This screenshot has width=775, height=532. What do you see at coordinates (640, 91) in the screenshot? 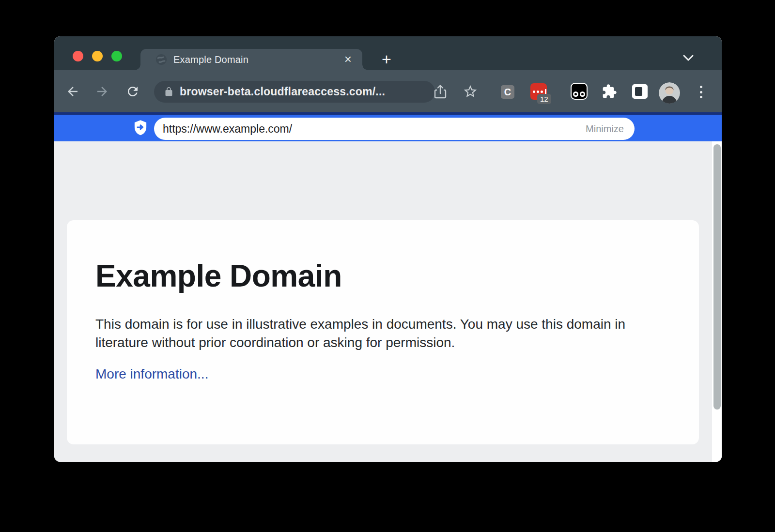
I see `side-panel-button` at bounding box center [640, 91].